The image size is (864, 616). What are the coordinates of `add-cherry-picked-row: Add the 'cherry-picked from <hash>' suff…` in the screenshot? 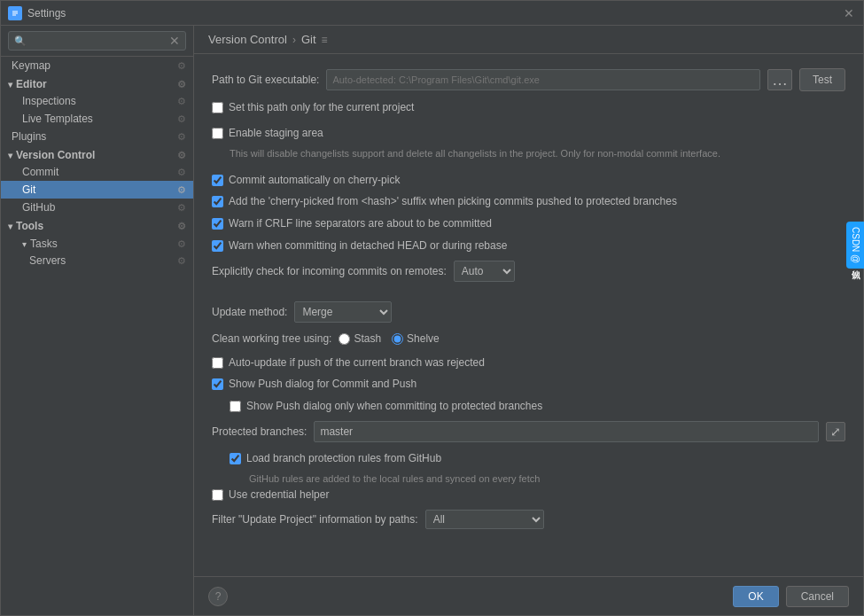 It's located at (528, 202).